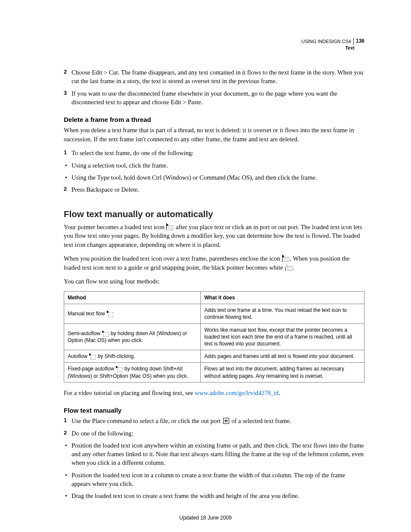 Image resolution: width=411 pixels, height=532 pixels. Describe the element at coordinates (214, 153) in the screenshot. I see `delete-step-1: 1To select the text frame, do one of the…` at that location.